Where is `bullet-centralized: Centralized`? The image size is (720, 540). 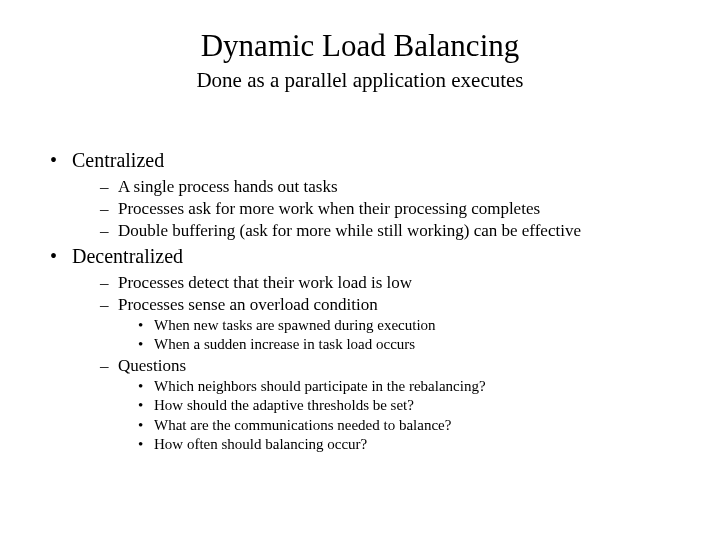 bullet-centralized: Centralized is located at coordinates (381, 160).